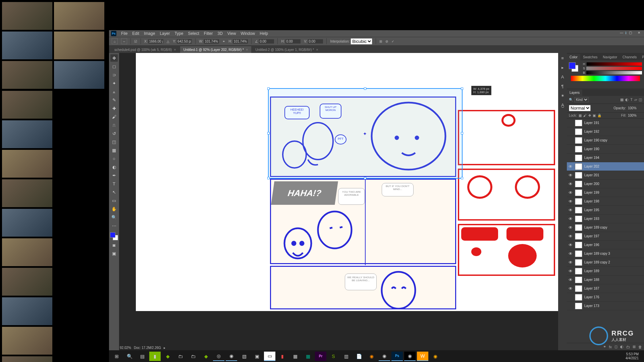  Describe the element at coordinates (580, 108) in the screenshot. I see `blend-mode-select: Normal` at that location.